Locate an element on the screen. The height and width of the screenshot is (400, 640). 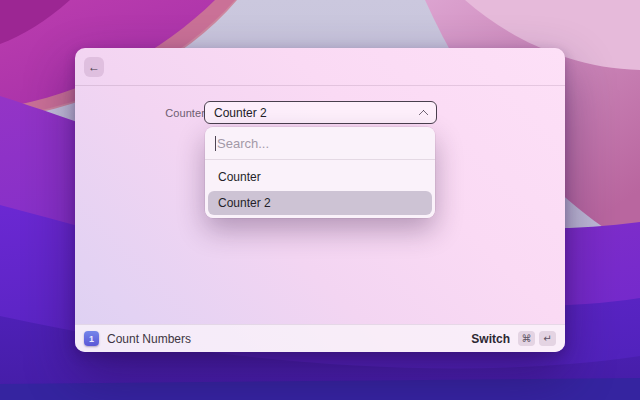
command-title: Count Numbers is located at coordinates (149, 339).